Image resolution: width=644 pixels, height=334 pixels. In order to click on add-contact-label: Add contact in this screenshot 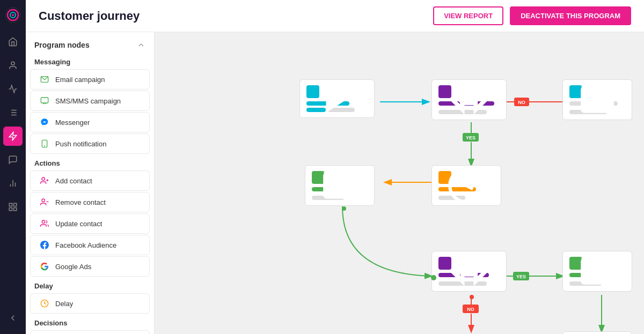, I will do `click(74, 181)`.